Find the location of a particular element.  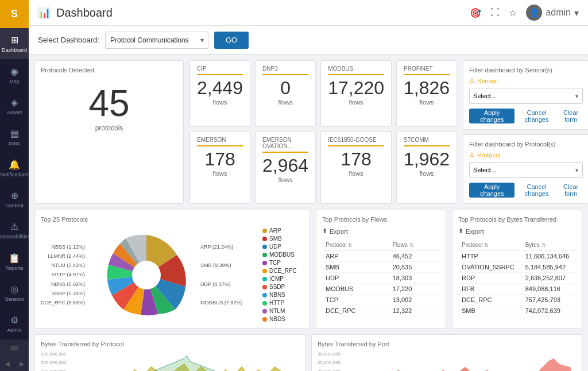

bytes-protocol: RFB is located at coordinates (490, 289).